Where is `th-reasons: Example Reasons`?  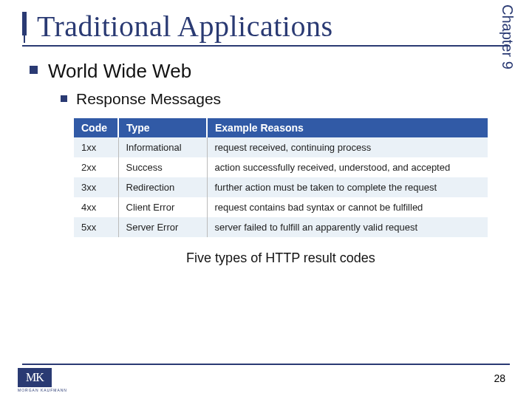 th-reasons: Example Reasons is located at coordinates (347, 128).